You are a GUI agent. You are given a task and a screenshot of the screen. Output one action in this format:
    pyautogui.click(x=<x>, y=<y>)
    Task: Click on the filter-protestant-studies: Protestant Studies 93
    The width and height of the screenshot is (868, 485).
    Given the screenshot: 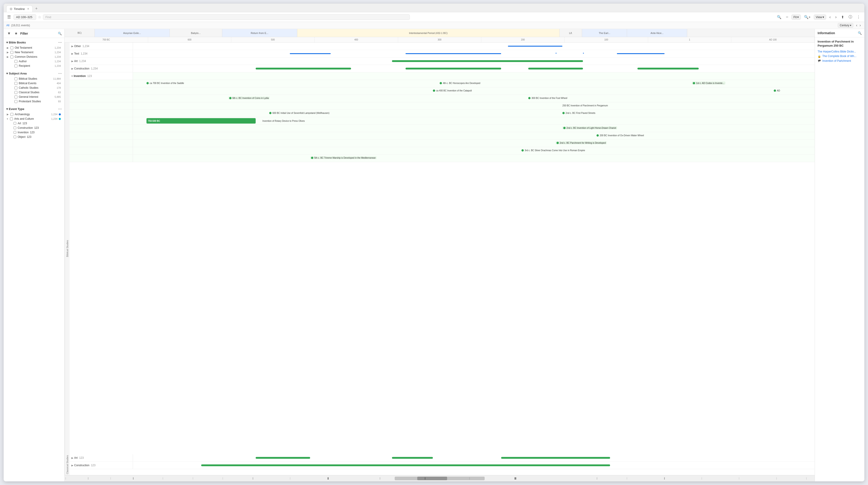 What is the action you would take?
    pyautogui.click(x=34, y=101)
    